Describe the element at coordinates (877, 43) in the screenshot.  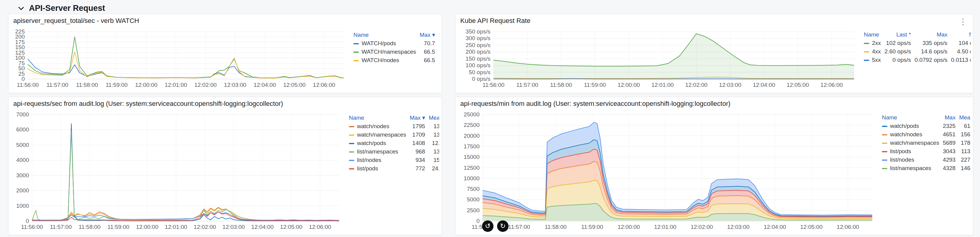
I see `series-name: 2xx` at that location.